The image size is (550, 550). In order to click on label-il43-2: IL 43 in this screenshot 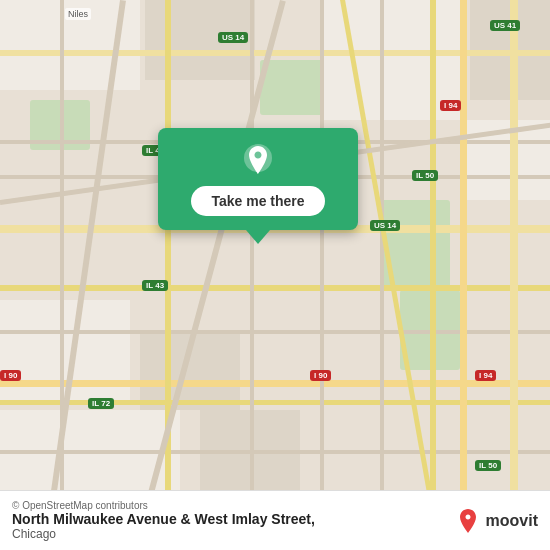, I will do `click(155, 286)`.